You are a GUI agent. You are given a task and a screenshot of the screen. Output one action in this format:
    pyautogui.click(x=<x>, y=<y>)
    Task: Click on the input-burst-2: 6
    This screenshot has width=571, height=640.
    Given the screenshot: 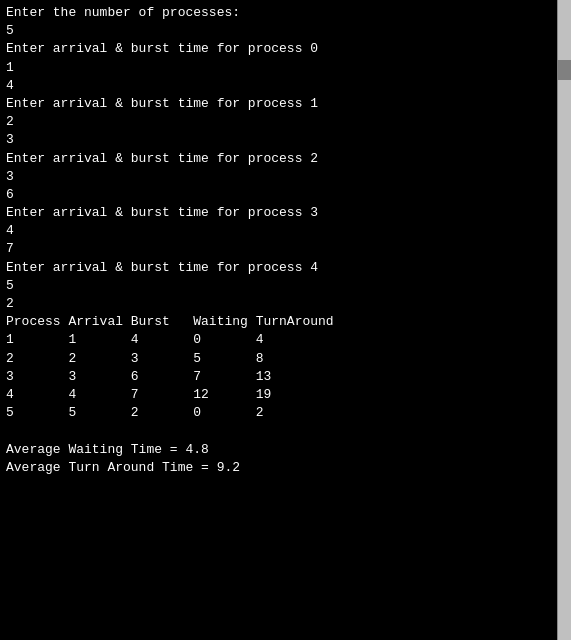 What is the action you would take?
    pyautogui.click(x=278, y=195)
    